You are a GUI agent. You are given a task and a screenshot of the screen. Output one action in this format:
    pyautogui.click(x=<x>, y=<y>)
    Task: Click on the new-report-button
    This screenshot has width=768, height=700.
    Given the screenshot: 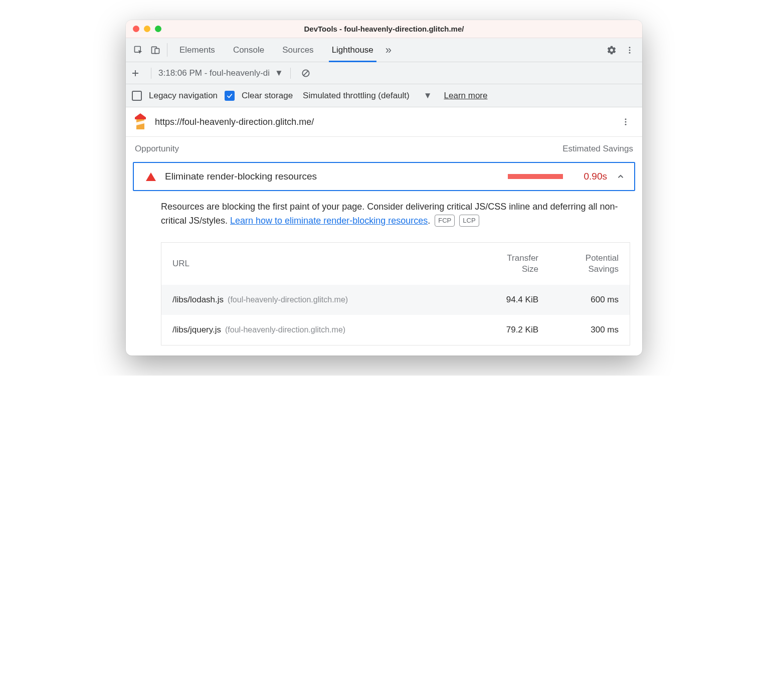 What is the action you would take?
    pyautogui.click(x=137, y=73)
    